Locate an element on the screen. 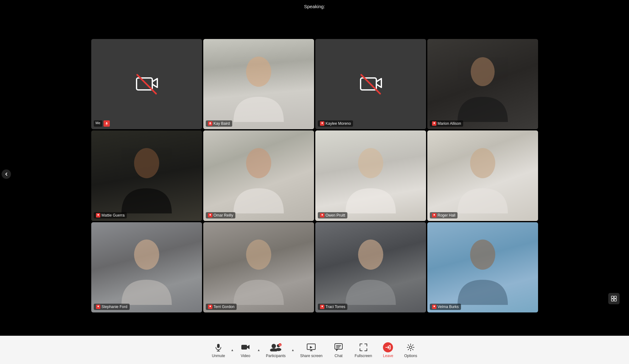 The height and width of the screenshot is (364, 629). unmute-button: Unmute is located at coordinates (218, 350).